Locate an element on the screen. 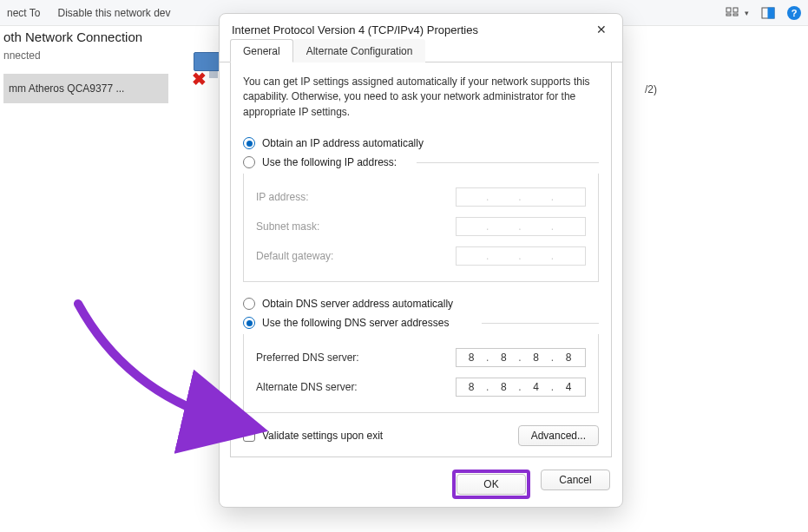 This screenshot has width=808, height=532. dialog-footer: OK Cancel is located at coordinates (421, 487).